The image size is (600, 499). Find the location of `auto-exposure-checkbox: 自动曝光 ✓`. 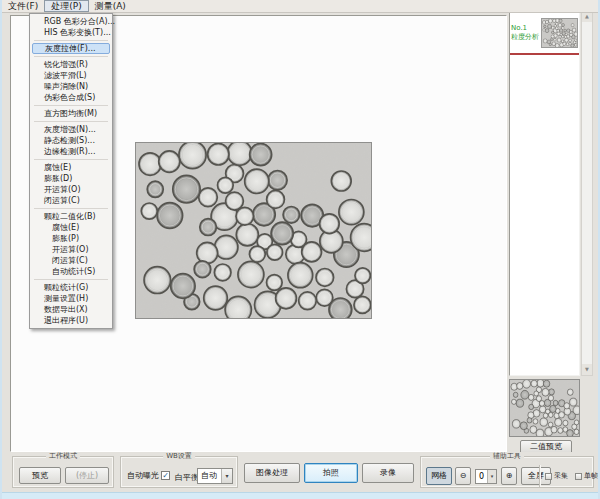

auto-exposure-checkbox: 自动曝光 ✓ is located at coordinates (148, 476).